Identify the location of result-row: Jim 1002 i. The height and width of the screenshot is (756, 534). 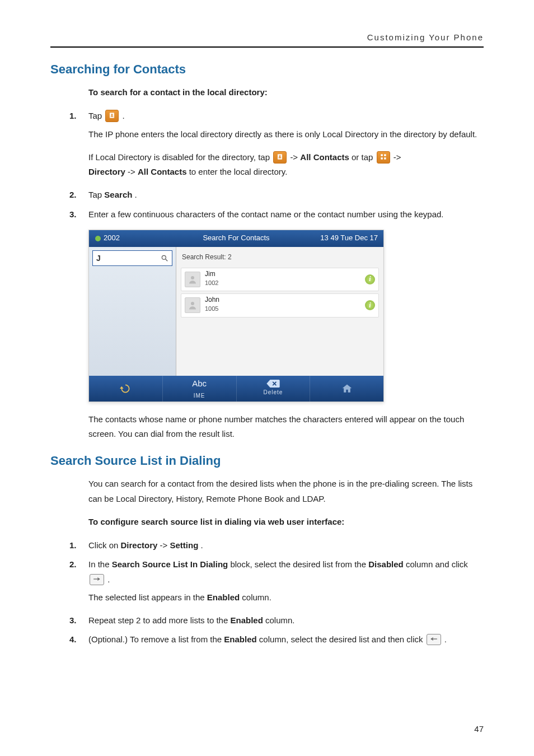
(280, 279).